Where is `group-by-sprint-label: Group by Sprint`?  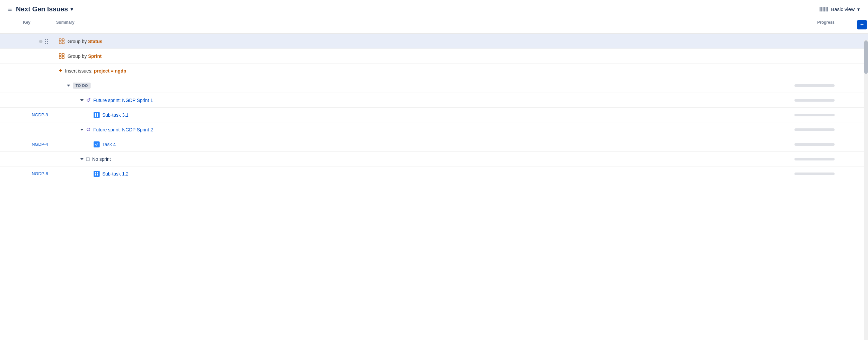 group-by-sprint-label: Group by Sprint is located at coordinates (85, 56).